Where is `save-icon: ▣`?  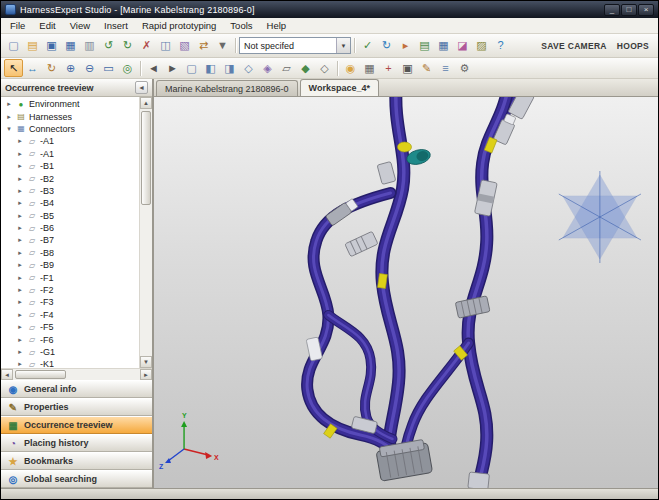
save-icon: ▣ is located at coordinates (52, 46).